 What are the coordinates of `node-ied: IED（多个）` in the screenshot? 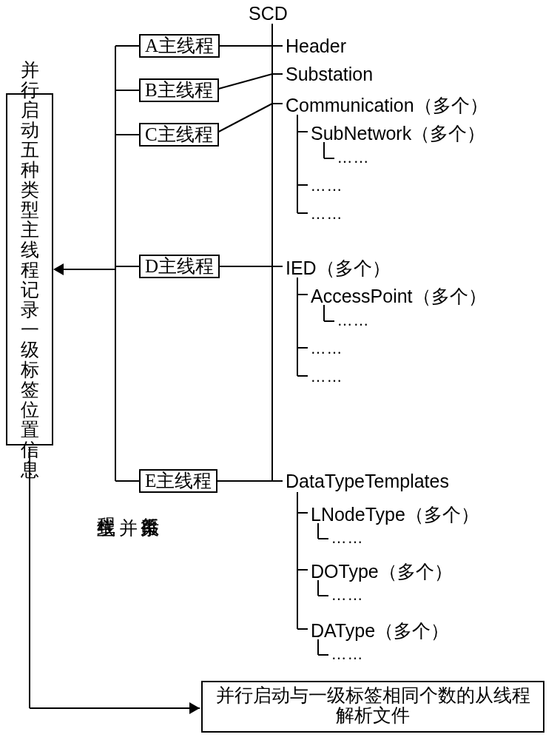 It's located at (338, 268).